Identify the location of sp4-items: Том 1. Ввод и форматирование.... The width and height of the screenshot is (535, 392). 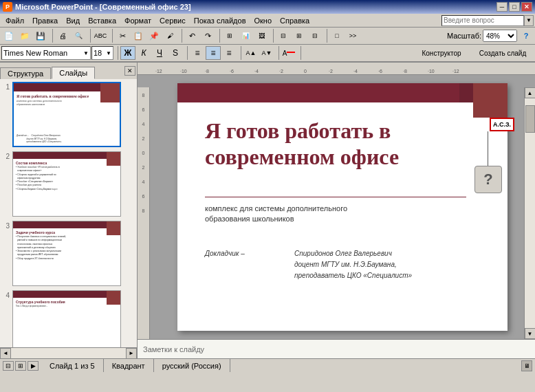
(67, 307).